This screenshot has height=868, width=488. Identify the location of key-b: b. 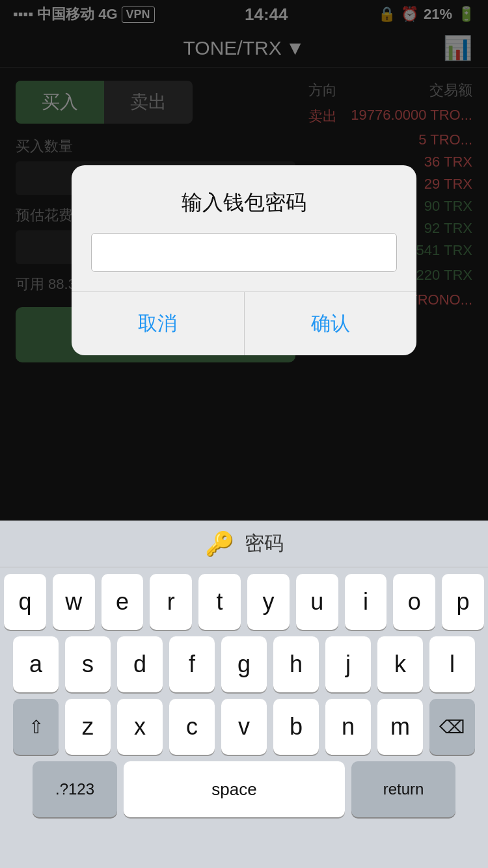
(296, 727).